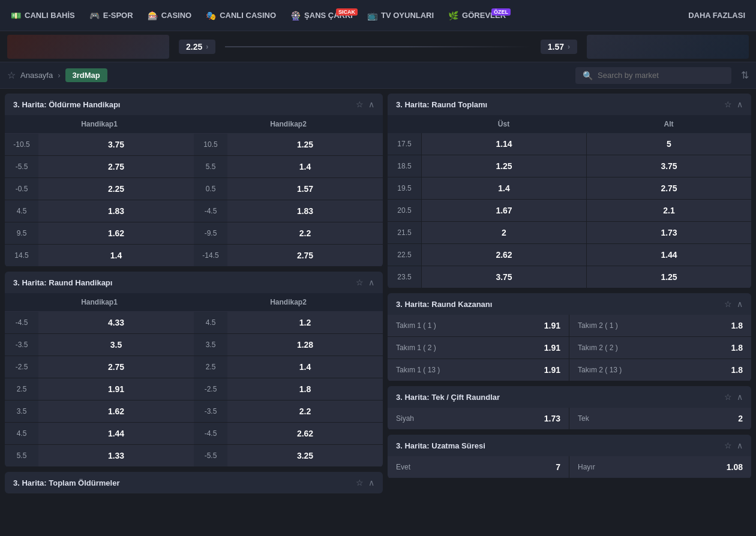 The width and height of the screenshot is (756, 536). I want to click on winner-cell-team2: Takım 2 ( 2 ) 1.8, so click(660, 348).